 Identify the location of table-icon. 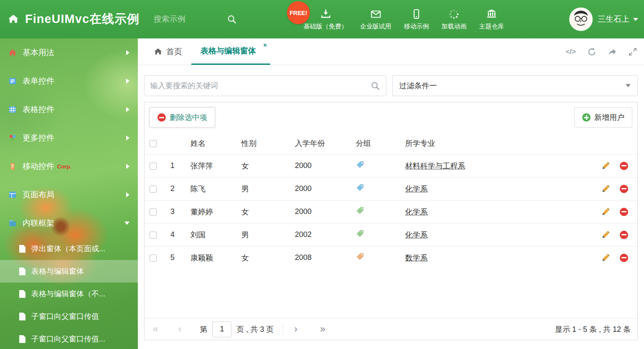
(13, 110).